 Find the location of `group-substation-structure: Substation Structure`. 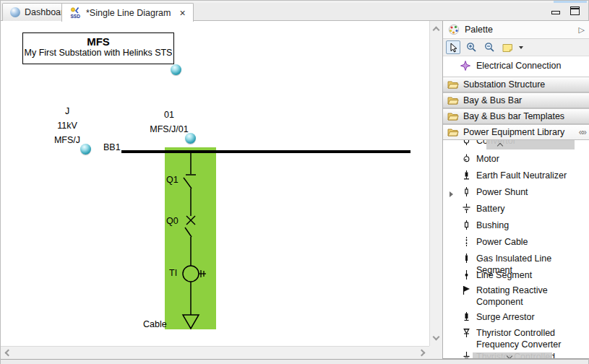

group-substation-structure: Substation Structure is located at coordinates (516, 84).